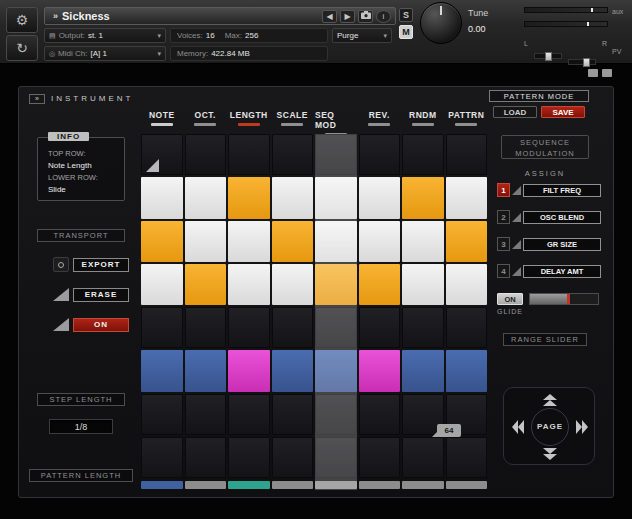  Describe the element at coordinates (467, 458) in the screenshot. I see `grid-cell-r8-c8` at that location.